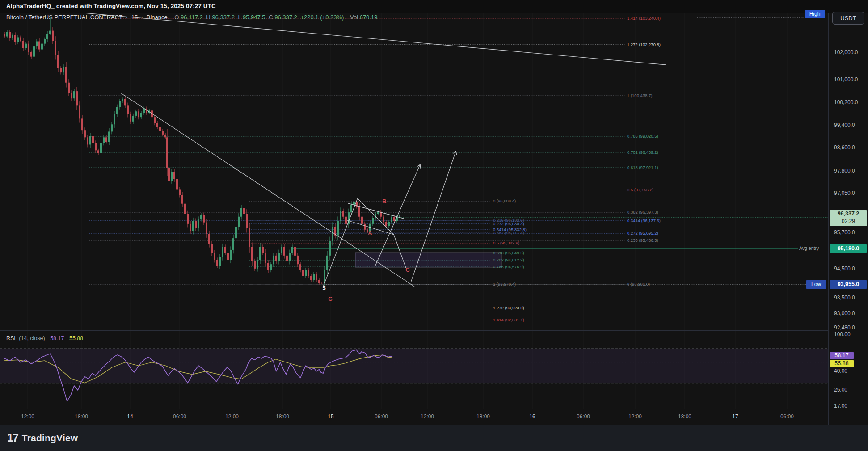  Describe the element at coordinates (428, 260) in the screenshot. I see `target-zone-box` at that location.